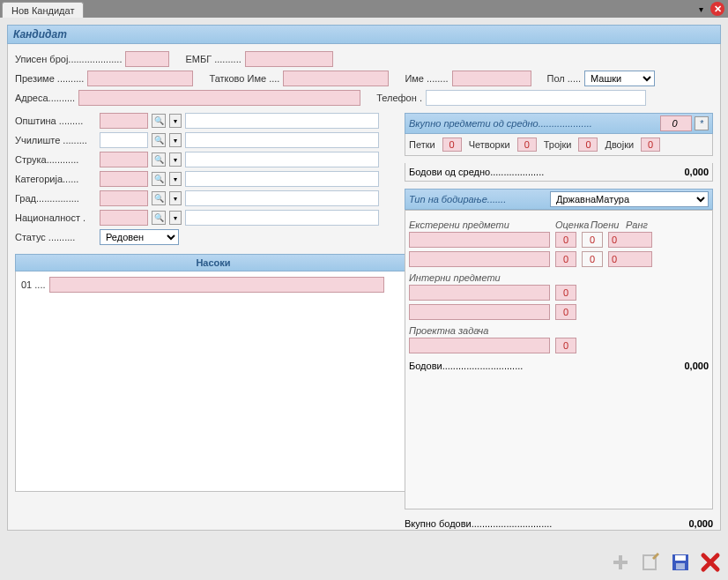 Image resolution: width=728 pixels, height=580 pixels. Describe the element at coordinates (650, 562) in the screenshot. I see `edit-button` at that location.